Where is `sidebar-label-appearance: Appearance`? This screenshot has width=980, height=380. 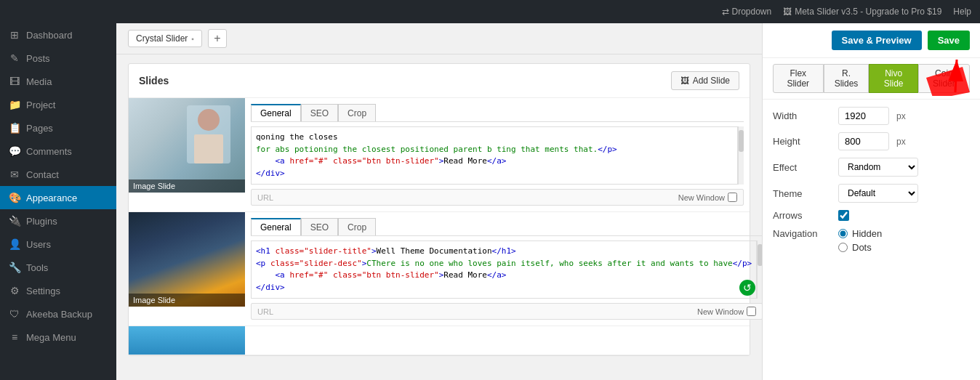 sidebar-label-appearance: Appearance is located at coordinates (52, 198).